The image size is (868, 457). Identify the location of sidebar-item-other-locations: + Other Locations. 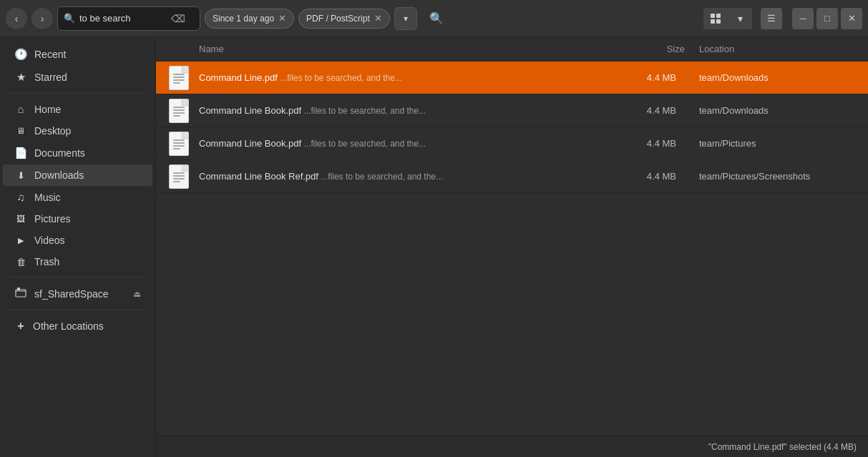
(77, 326).